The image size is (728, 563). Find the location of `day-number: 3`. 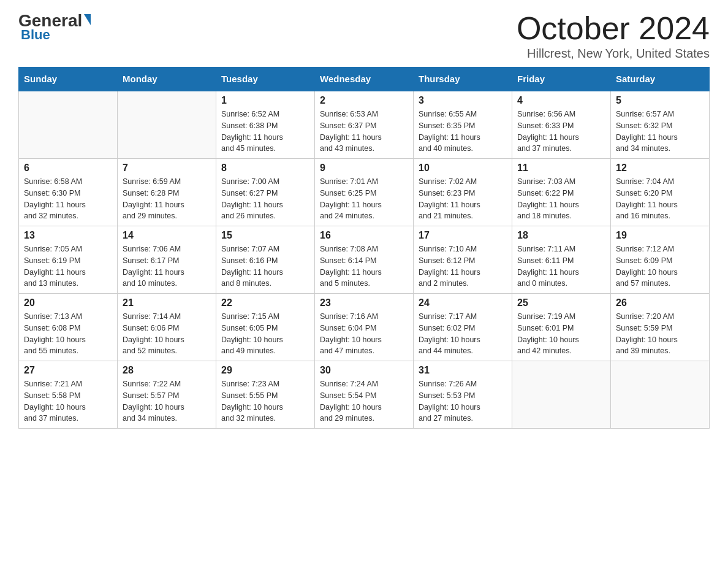

day-number: 3 is located at coordinates (463, 101).